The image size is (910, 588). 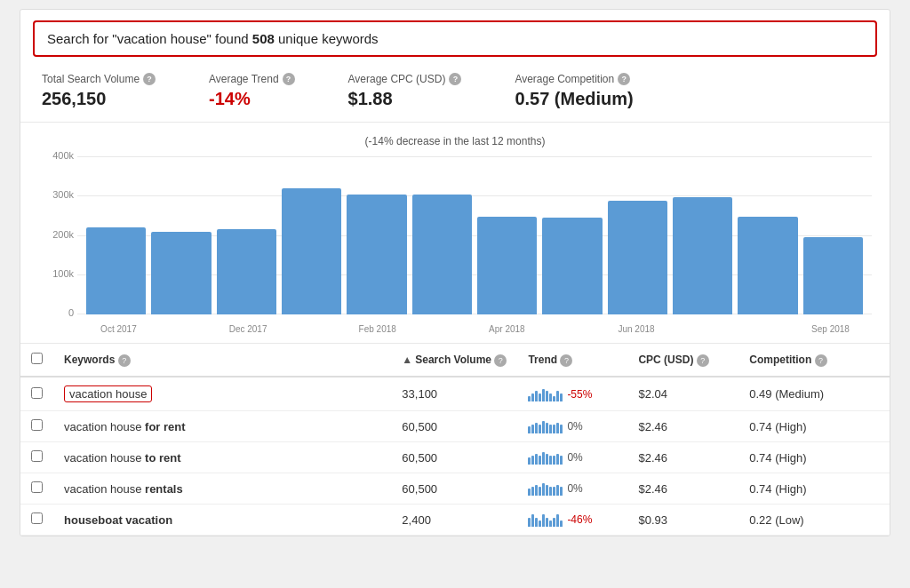 What do you see at coordinates (454, 489) in the screenshot?
I see `volume-cell-3: 60,500` at bounding box center [454, 489].